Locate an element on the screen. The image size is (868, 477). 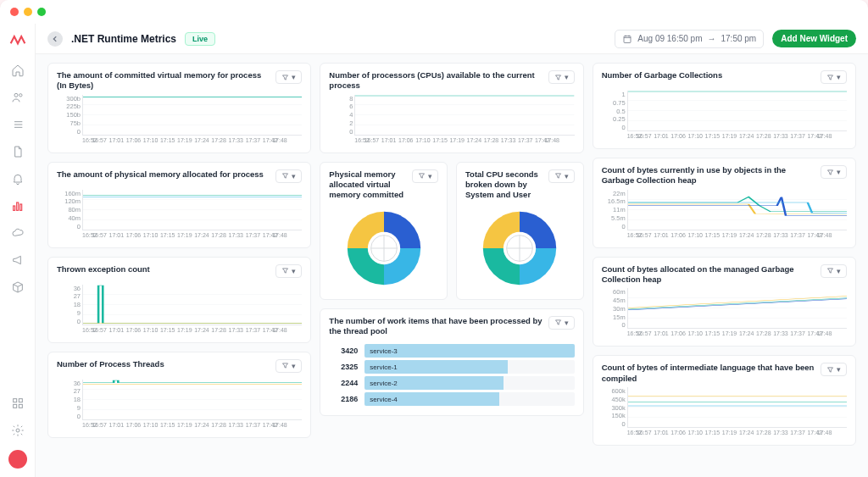
card-title: Total CPU seconds broken down by System … is located at coordinates (504, 185).